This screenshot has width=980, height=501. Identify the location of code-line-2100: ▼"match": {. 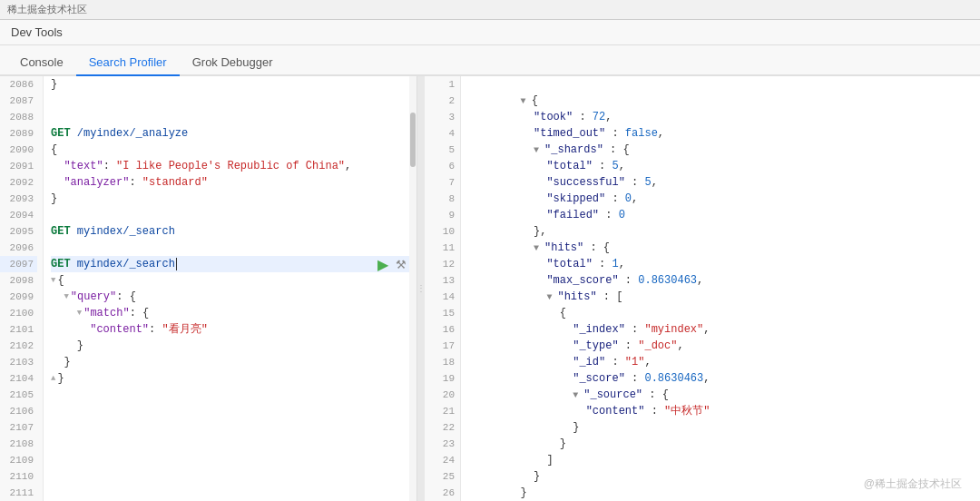
(234, 313).